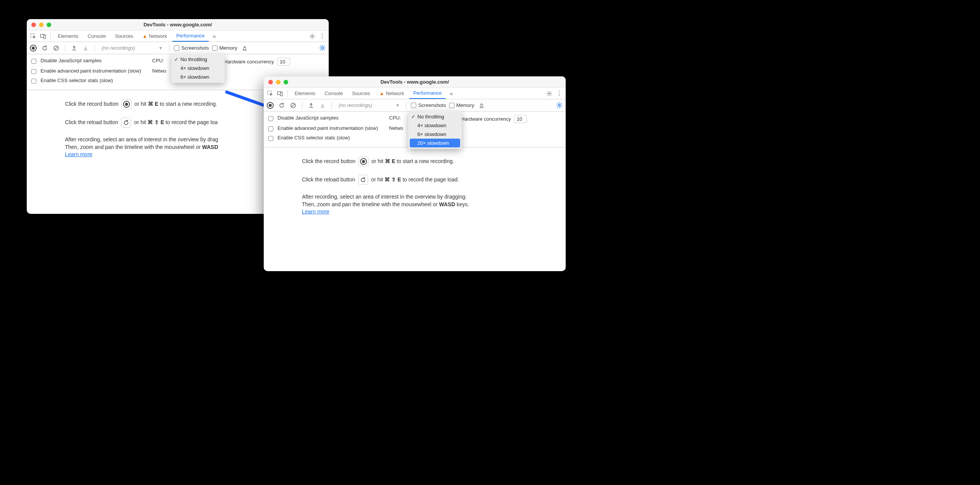  What do you see at coordinates (415, 174) in the screenshot?
I see `devtools-window-after: DevTools - www.google.com/ Elements Cons…` at bounding box center [415, 174].